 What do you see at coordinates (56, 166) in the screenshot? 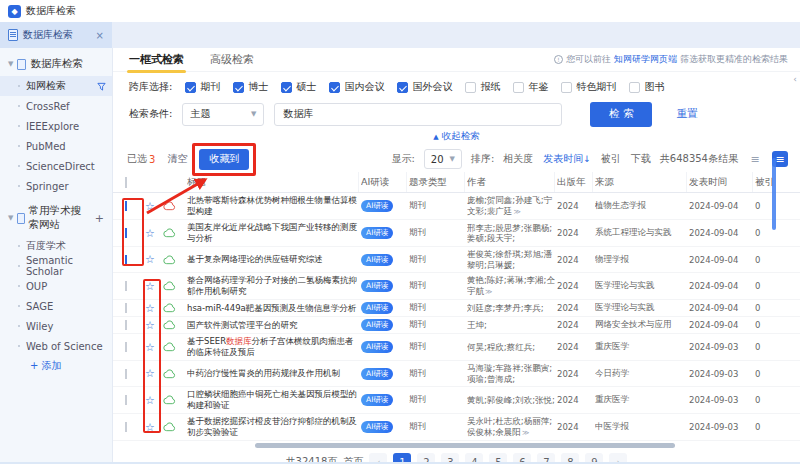
I see `sidebar-item: ScienceDirect` at bounding box center [56, 166].